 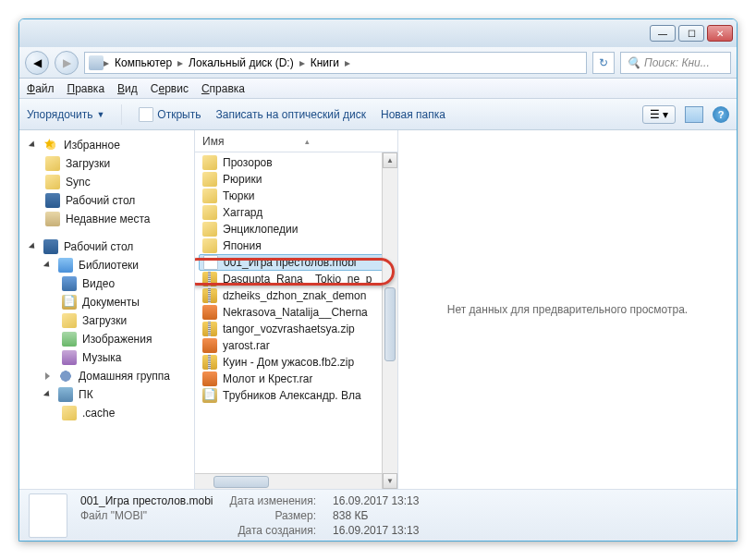 I want to click on menu-bar: Файл Правка Вид Сервис Справка, so click(x=378, y=89).